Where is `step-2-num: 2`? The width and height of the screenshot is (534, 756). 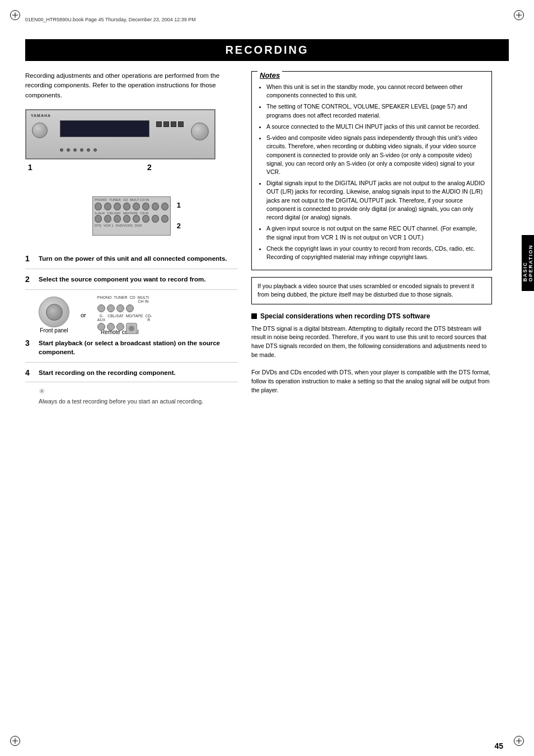 step-2-num: 2 is located at coordinates (30, 279).